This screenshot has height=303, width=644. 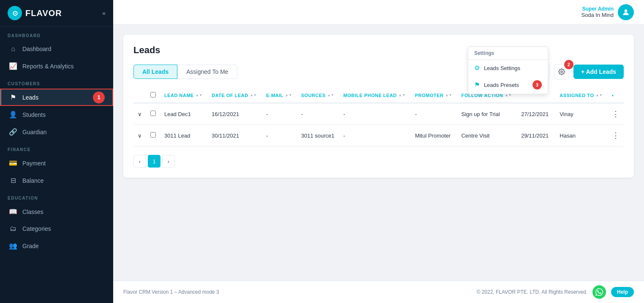 What do you see at coordinates (13, 212) in the screenshot?
I see `classes-icon: 📖` at bounding box center [13, 212].